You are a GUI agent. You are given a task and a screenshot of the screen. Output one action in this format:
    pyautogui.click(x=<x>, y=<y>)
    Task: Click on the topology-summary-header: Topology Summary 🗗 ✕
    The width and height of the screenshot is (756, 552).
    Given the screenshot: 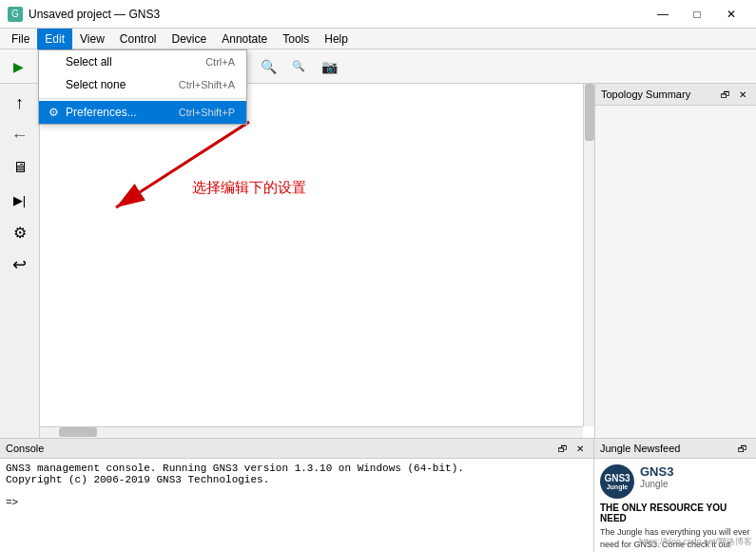 What is the action you would take?
    pyautogui.click(x=675, y=95)
    